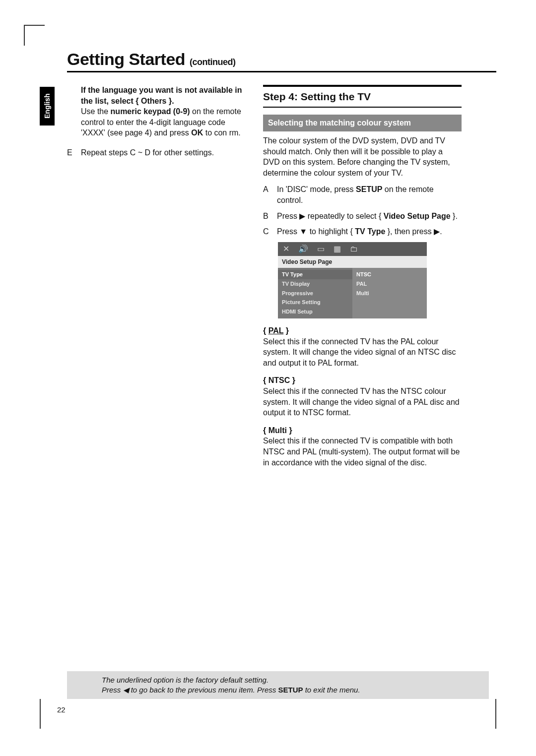  I want to click on tips-box: The underlined option is the factory def…, so click(278, 686).